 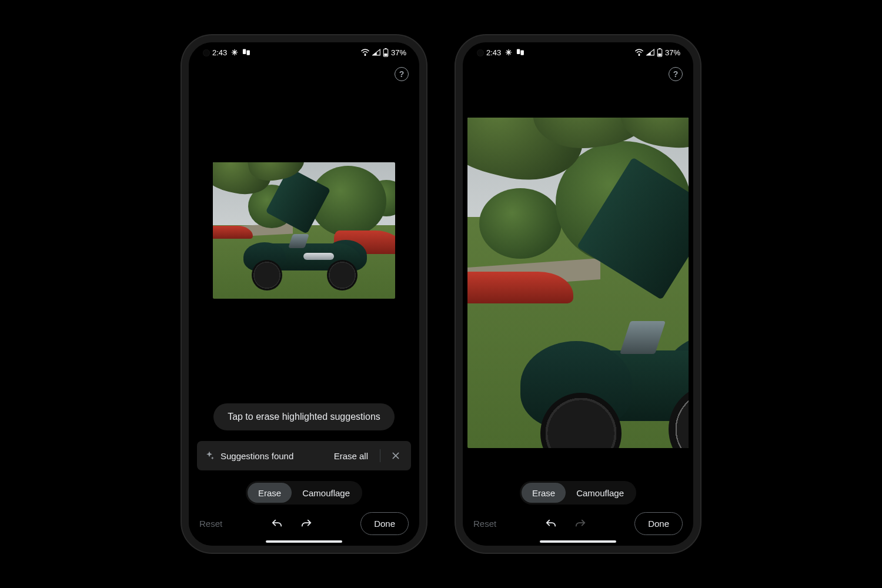 What do you see at coordinates (396, 456) in the screenshot?
I see `dismiss-suggestions-button` at bounding box center [396, 456].